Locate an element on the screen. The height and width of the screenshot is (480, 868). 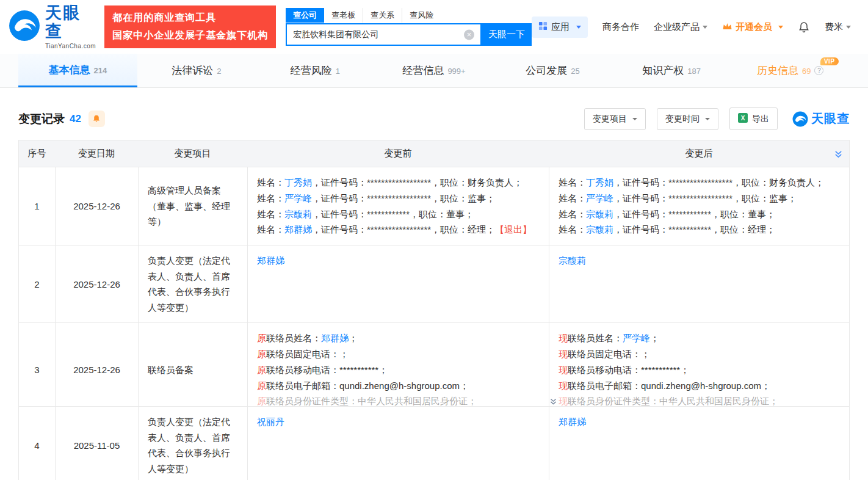
nav-tab-count: 1 is located at coordinates (338, 71).